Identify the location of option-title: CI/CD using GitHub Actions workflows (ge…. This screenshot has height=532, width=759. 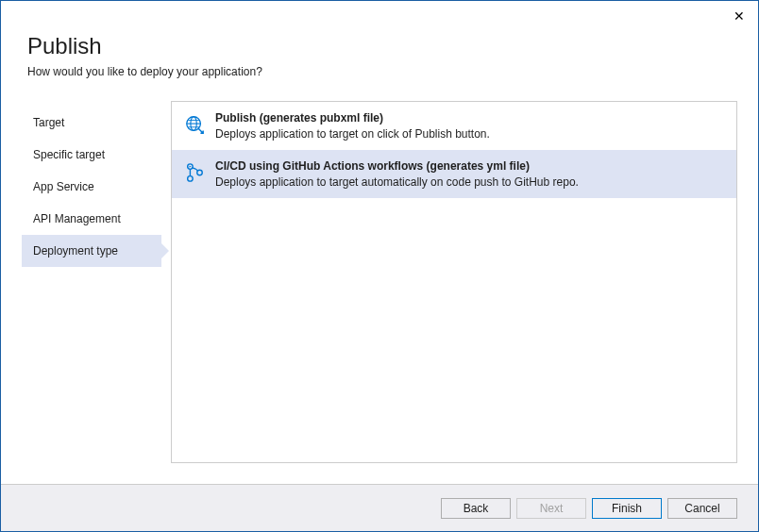
(469, 166).